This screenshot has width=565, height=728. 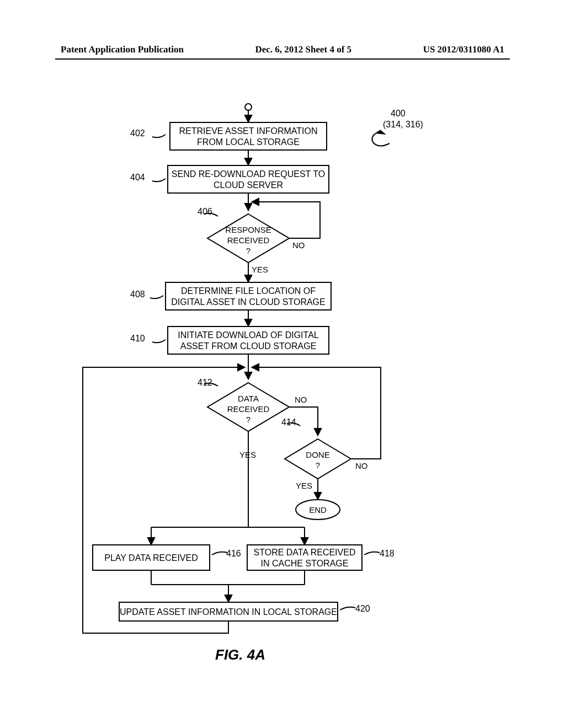 What do you see at coordinates (205, 383) in the screenshot?
I see `ref-412: 412` at bounding box center [205, 383].